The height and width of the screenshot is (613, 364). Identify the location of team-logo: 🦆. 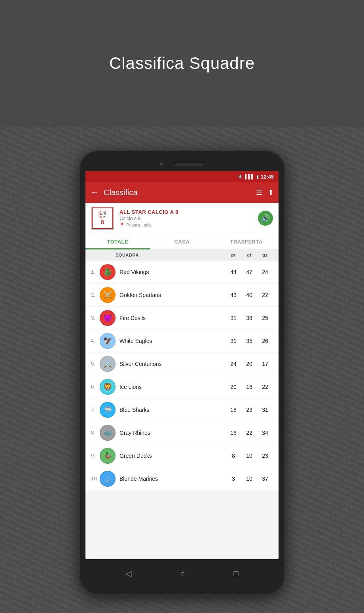
(108, 456).